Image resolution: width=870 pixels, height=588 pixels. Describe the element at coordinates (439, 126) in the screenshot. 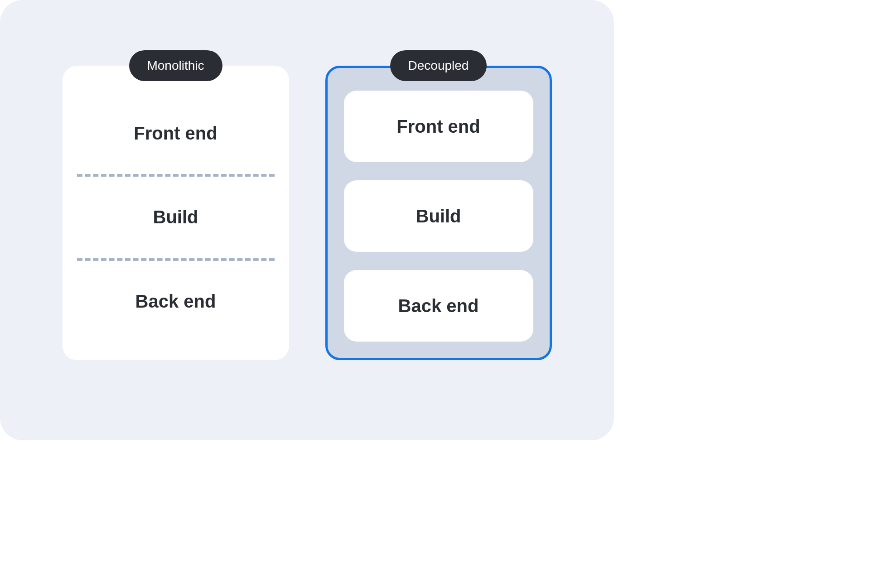

I see `decoupled-layer-frontend: Front end` at that location.